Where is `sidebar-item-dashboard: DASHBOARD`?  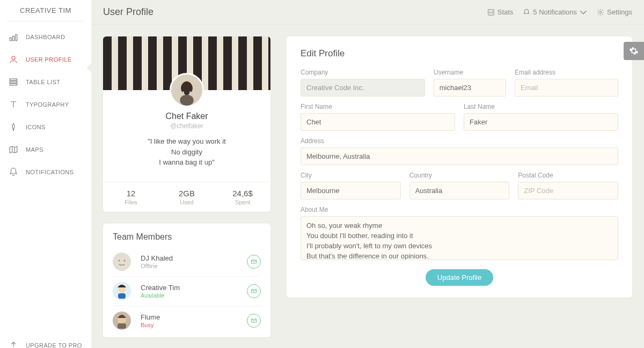 sidebar-item-dashboard: DASHBOARD is located at coordinates (46, 37).